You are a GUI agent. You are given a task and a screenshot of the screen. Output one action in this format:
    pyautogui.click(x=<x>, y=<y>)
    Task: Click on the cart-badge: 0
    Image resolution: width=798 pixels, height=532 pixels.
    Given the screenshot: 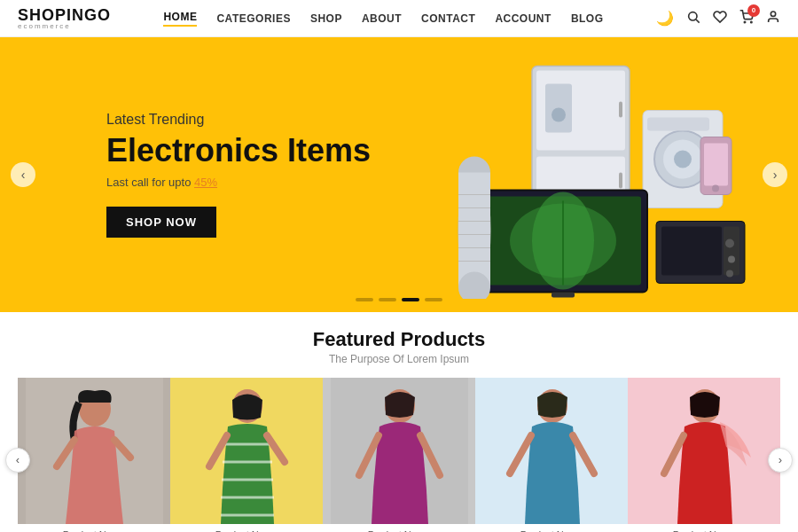 What is the action you would take?
    pyautogui.click(x=754, y=11)
    